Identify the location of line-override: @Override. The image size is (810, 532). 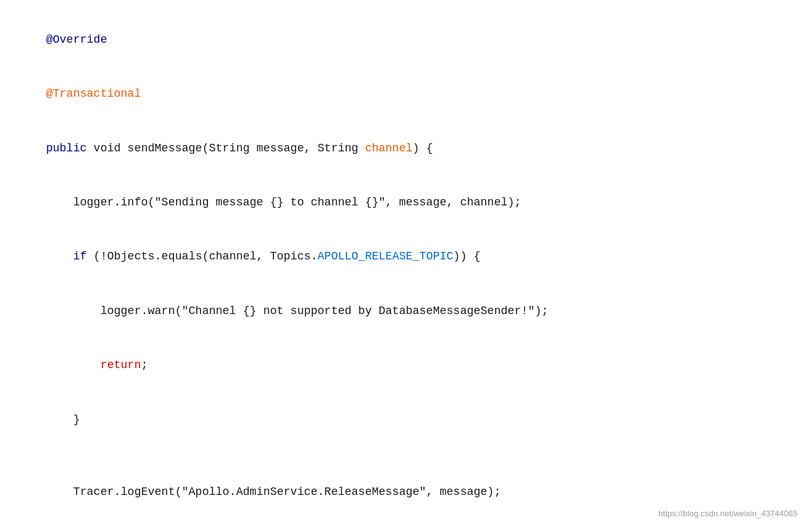
(405, 40).